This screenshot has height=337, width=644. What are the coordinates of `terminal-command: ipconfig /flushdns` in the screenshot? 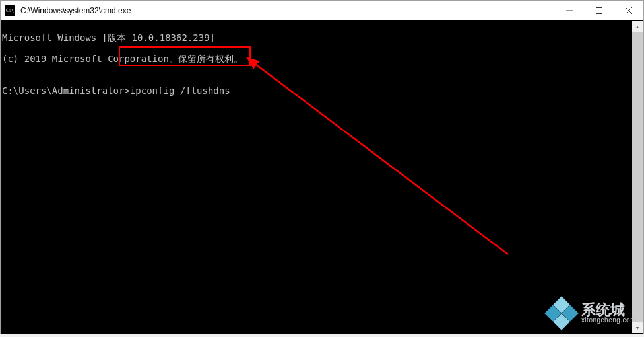 It's located at (180, 91).